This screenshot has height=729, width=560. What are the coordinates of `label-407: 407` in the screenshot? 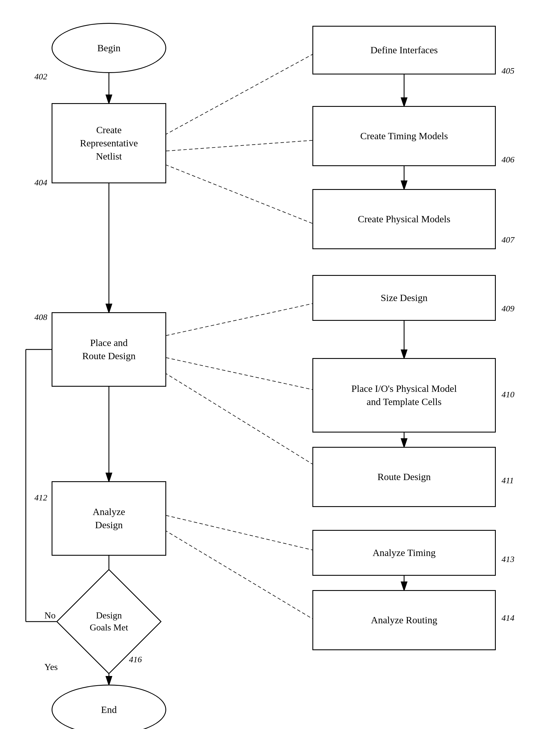 It's located at (508, 240).